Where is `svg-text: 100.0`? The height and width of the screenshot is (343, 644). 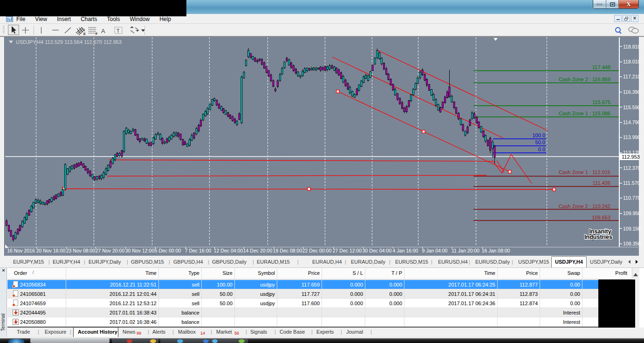 svg-text: 100.0 is located at coordinates (539, 135).